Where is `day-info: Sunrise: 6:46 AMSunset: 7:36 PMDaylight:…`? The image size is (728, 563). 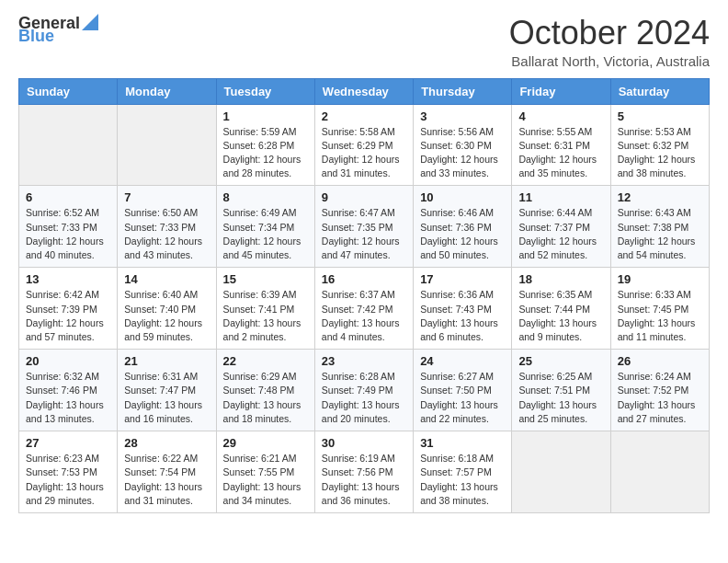
day-info: Sunrise: 6:46 AMSunset: 7:36 PMDaylight:… is located at coordinates (462, 234).